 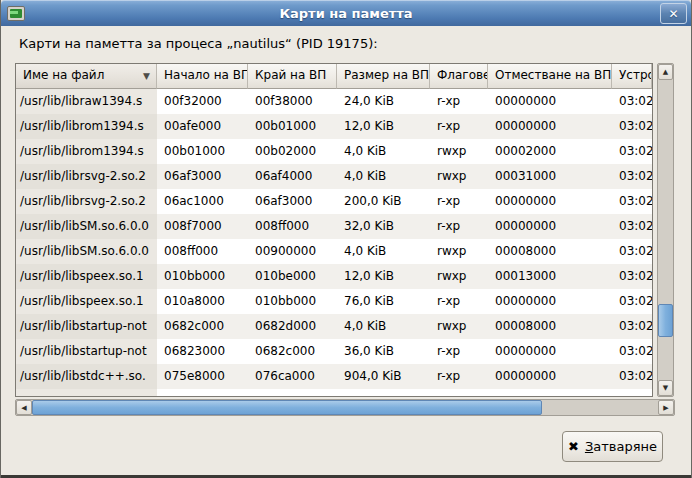 I want to click on scroll-down-button: ▼, so click(x=666, y=388).